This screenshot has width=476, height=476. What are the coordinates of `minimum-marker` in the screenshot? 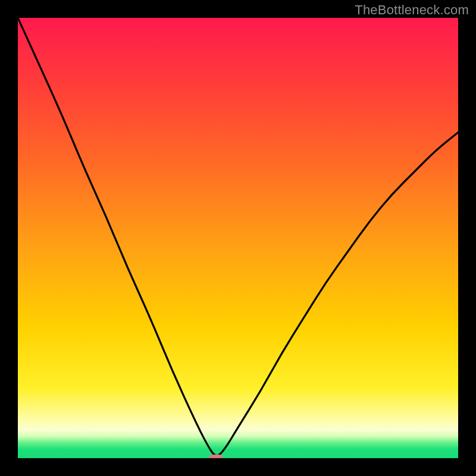 It's located at (216, 456).